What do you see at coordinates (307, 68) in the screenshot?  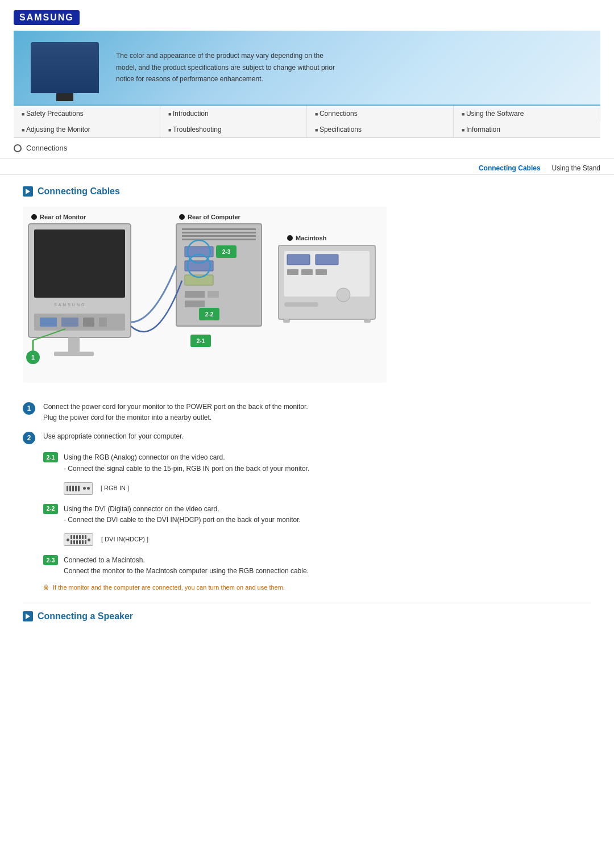 I see `hero-banner: The color and appearance of the product …` at bounding box center [307, 68].